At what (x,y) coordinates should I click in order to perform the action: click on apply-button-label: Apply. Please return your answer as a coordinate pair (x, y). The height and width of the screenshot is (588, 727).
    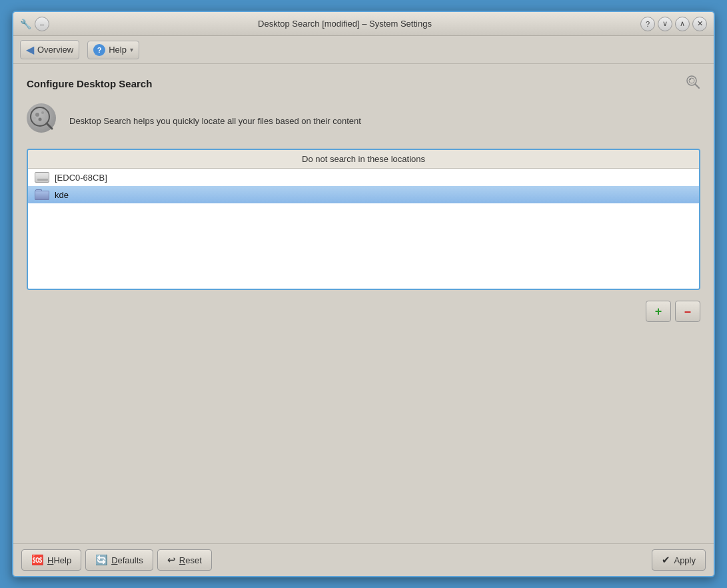
    Looking at the image, I should click on (685, 560).